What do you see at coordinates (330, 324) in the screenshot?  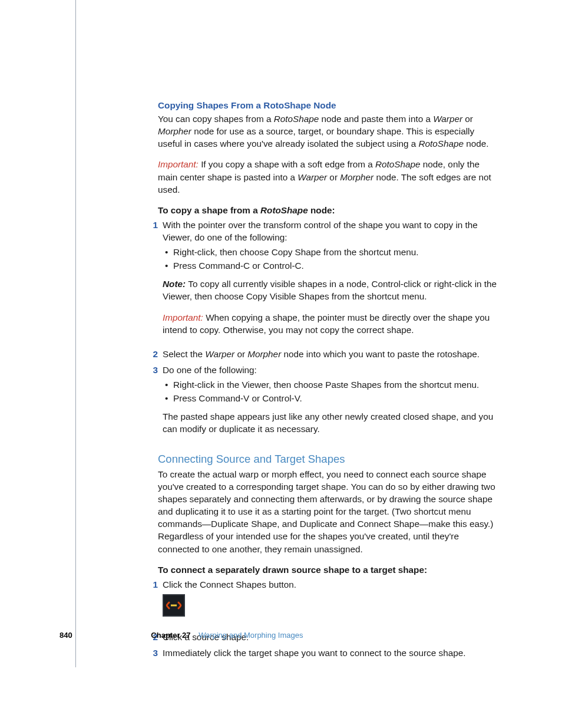 I see `important-note: Important: When copying a shape, the poi…` at bounding box center [330, 324].